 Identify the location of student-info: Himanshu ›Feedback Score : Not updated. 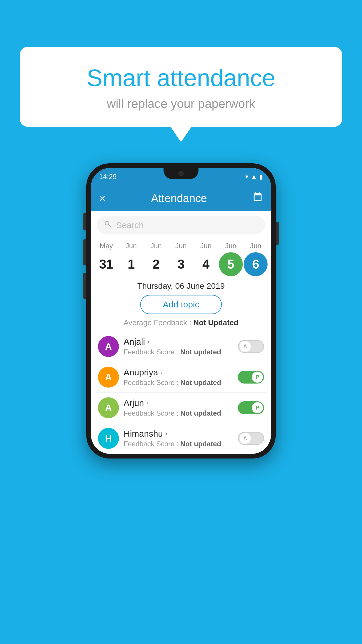
(178, 438).